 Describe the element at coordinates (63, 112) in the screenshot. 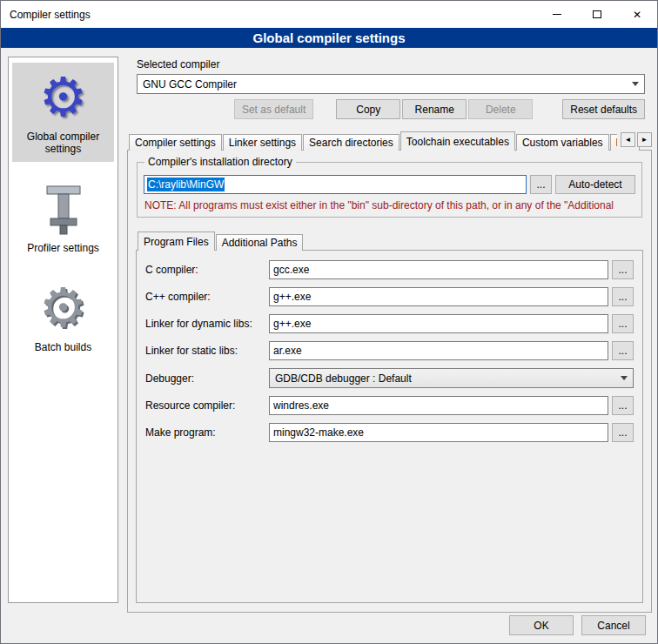

I see `sidebar-item-global-compiler-settings: ⚙ Global compiler settings` at that location.